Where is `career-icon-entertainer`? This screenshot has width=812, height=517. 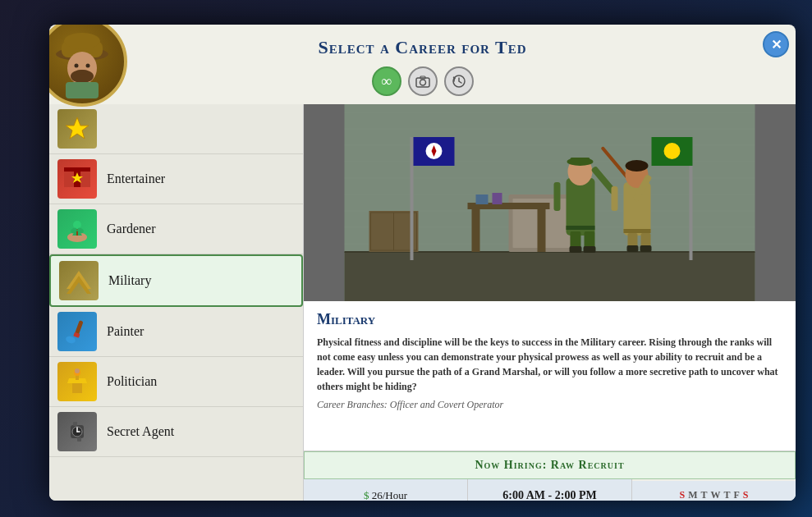
career-icon-entertainer is located at coordinates (77, 179).